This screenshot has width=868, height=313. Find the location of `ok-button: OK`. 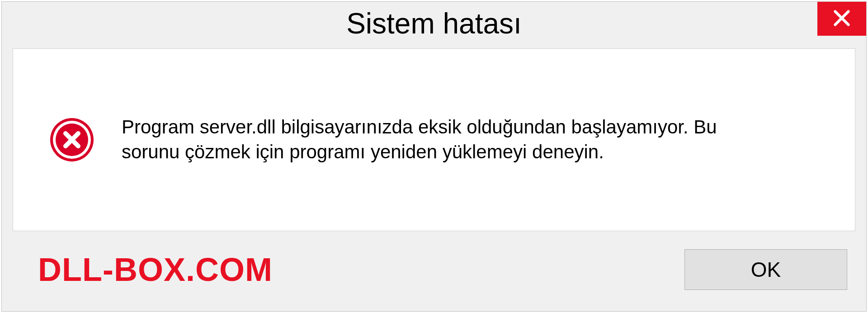

ok-button: OK is located at coordinates (766, 270).